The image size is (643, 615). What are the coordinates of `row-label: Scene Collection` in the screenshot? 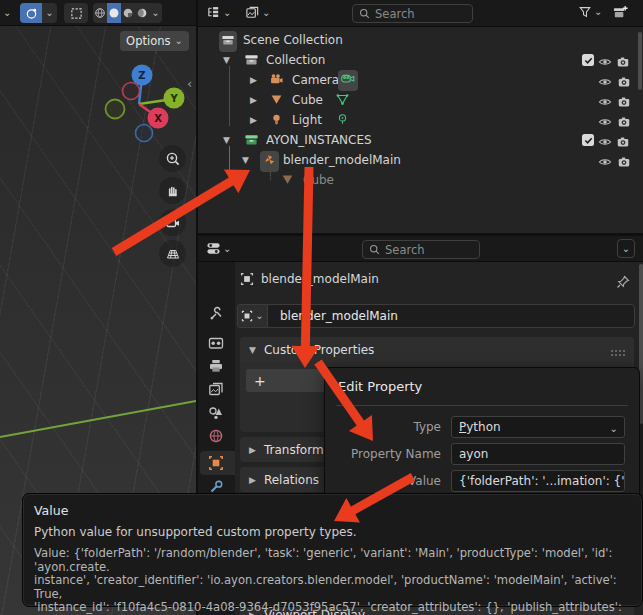 It's located at (293, 40).